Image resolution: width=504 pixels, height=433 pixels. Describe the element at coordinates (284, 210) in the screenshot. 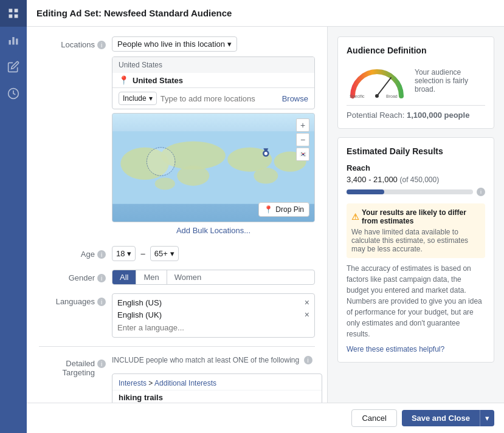

I see `drop-pin-button: 📍 Drop Pin` at that location.